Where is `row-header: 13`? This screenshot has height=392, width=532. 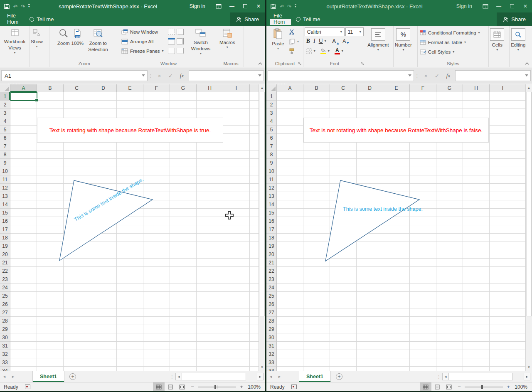
row-header: 13 is located at coordinates (5, 196).